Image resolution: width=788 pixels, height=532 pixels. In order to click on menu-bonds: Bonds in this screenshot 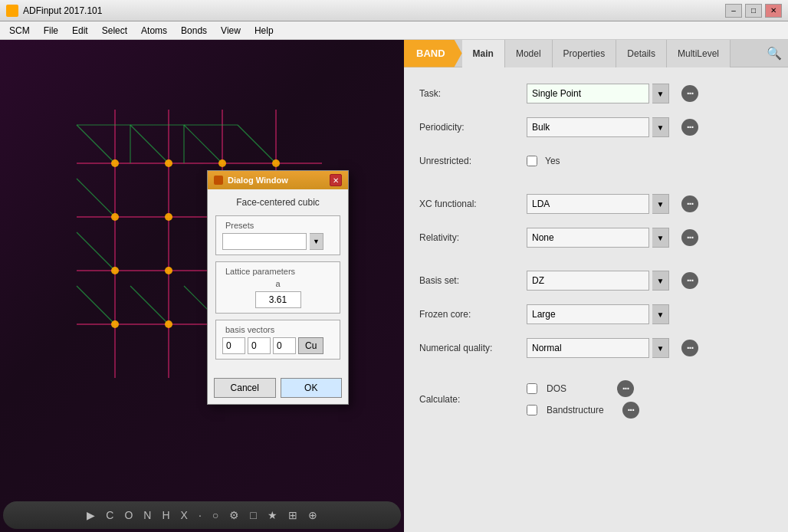, I will do `click(194, 31)`.